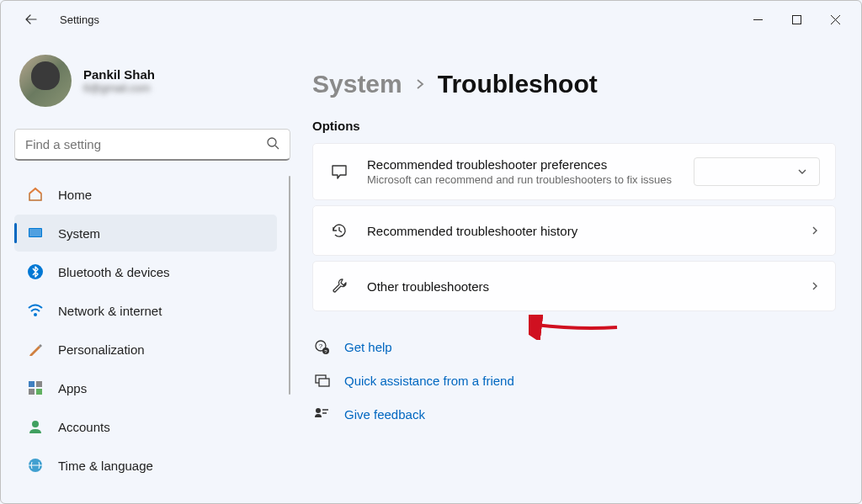 This screenshot has width=862, height=504. Describe the element at coordinates (339, 172) in the screenshot. I see `comment-icon` at that location.